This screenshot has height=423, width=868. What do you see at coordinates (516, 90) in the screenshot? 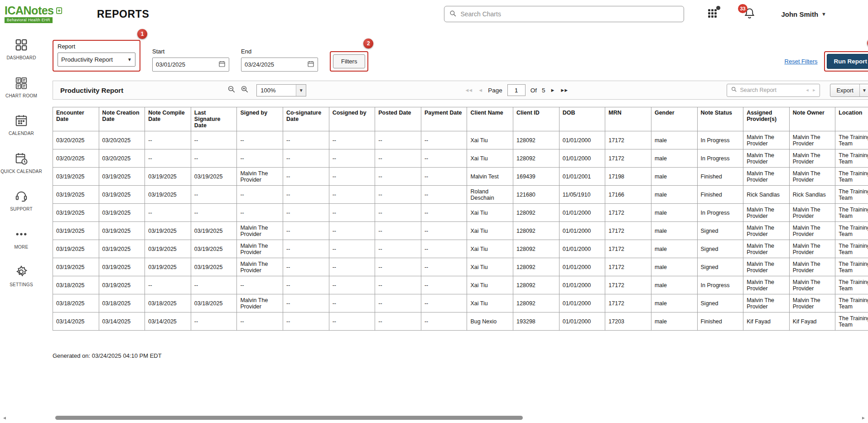
I see `page-number-input` at bounding box center [516, 90].